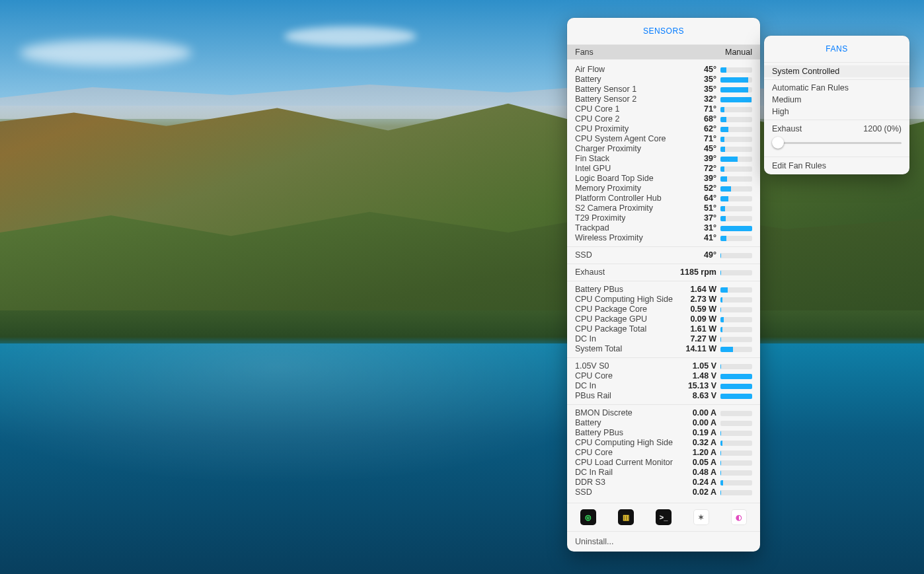 This screenshot has height=574, width=924. Describe the element at coordinates (664, 413) in the screenshot. I see `sensor-row: BMON Discrete0.00 A` at that location.